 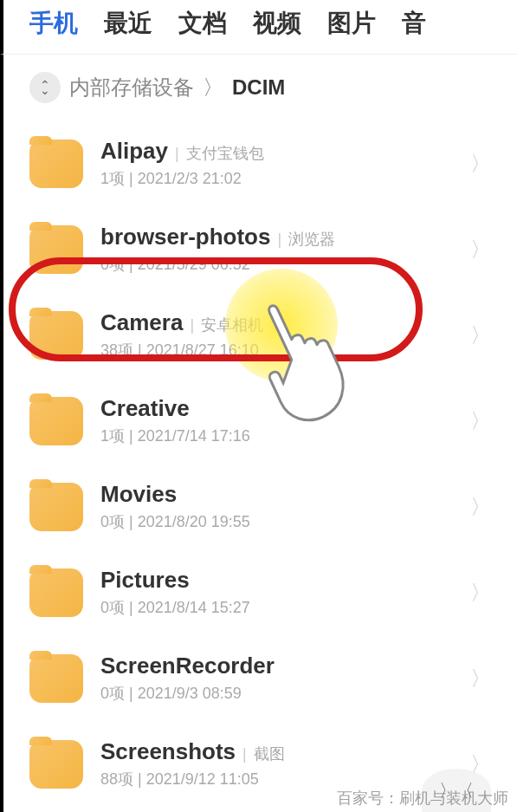 I want to click on folder-item-pictures: Pictures 0项 | 2021/8/14 15:27 〉, so click(x=260, y=593).